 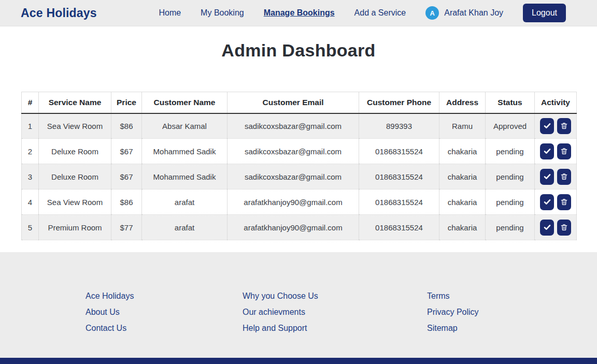 What do you see at coordinates (274, 312) in the screenshot?
I see `footer-link-achievements: Our achievments` at bounding box center [274, 312].